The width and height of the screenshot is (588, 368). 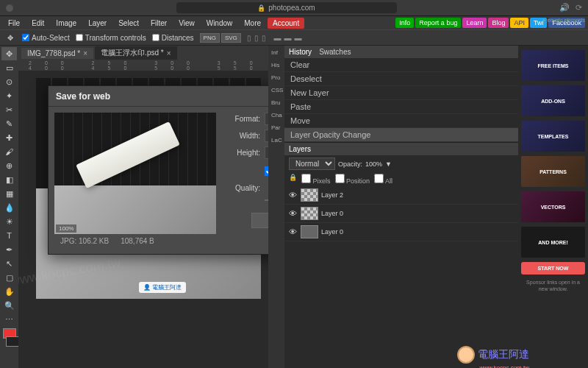 I want to click on filter-all: All, so click(x=384, y=180).